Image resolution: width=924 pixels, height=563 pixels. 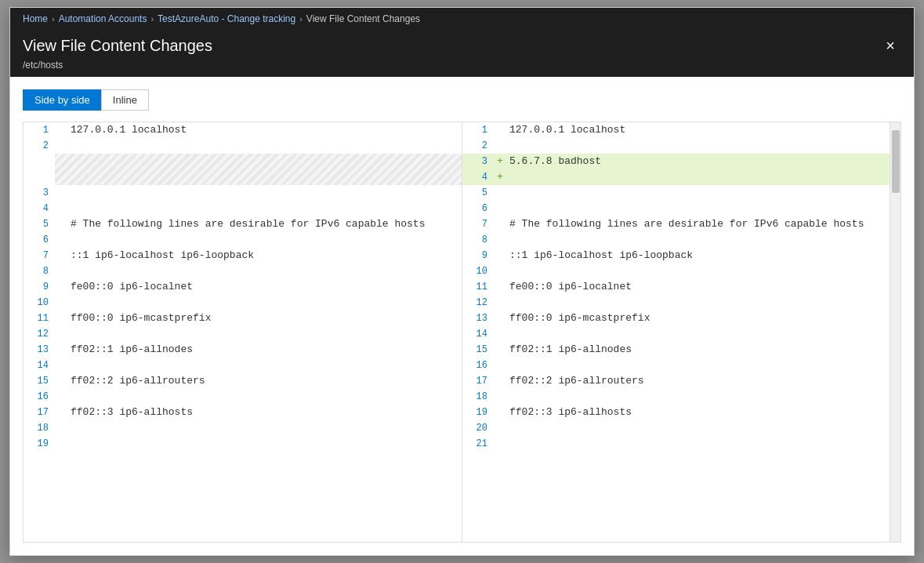 I want to click on diff-line: 5, so click(x=676, y=193).